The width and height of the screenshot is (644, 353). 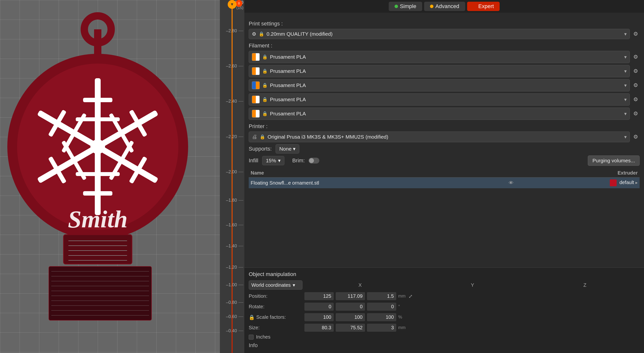 I want to click on ruler-tick-220: –2.20, so click(x=234, y=137).